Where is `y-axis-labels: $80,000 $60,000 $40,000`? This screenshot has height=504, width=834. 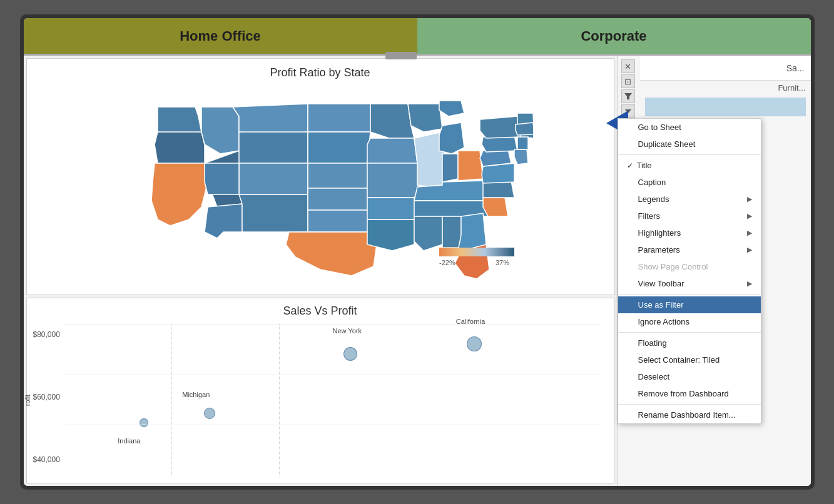 y-axis-labels: $80,000 $60,000 $40,000 is located at coordinates (46, 397).